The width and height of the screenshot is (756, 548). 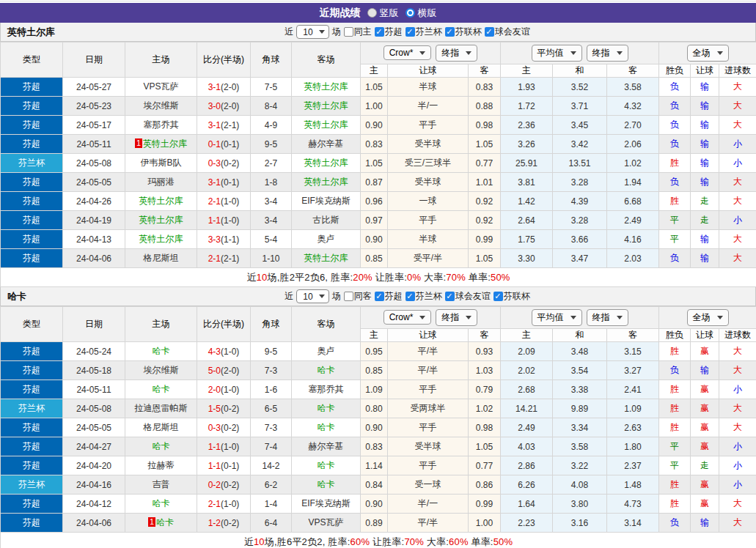 I want to click on match-row: 芬超24-05-24哈卡4-3(1-0)9-5奥卢0.95平/半0.932.09…, so click(x=378, y=352).